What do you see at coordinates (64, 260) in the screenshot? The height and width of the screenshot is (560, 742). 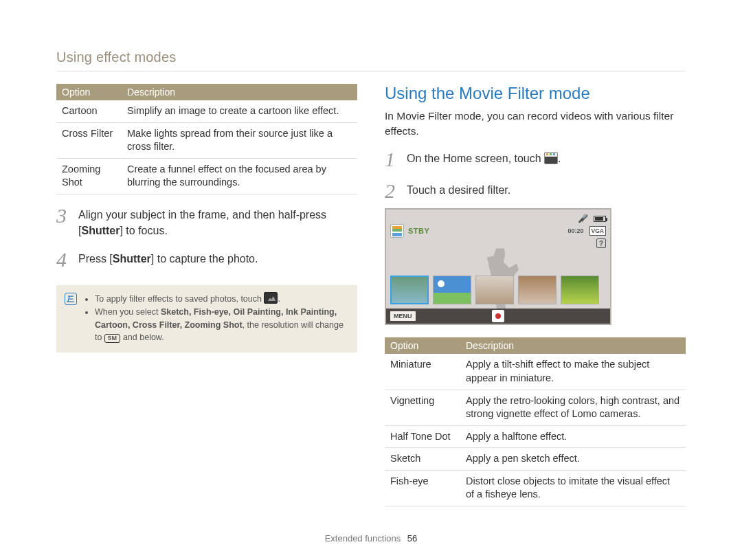 I see `step-number: 4` at bounding box center [64, 260].